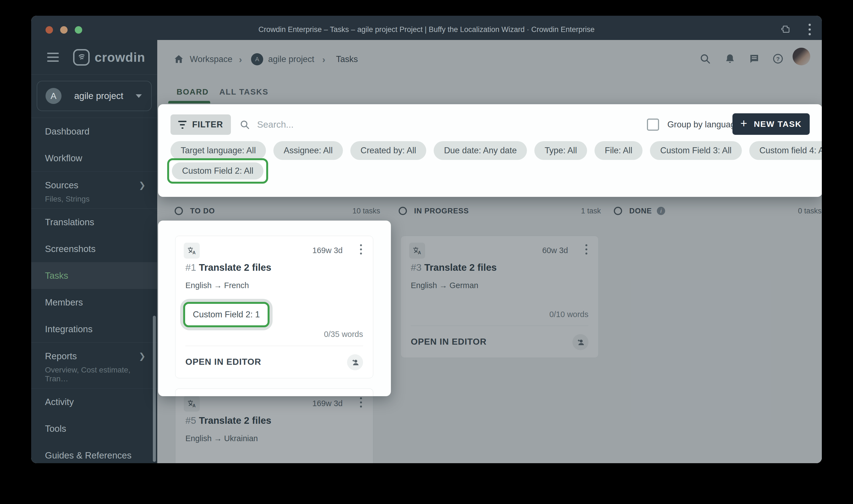 The image size is (853, 504). Describe the element at coordinates (217, 285) in the screenshot. I see `task-languages: English → French` at that location.